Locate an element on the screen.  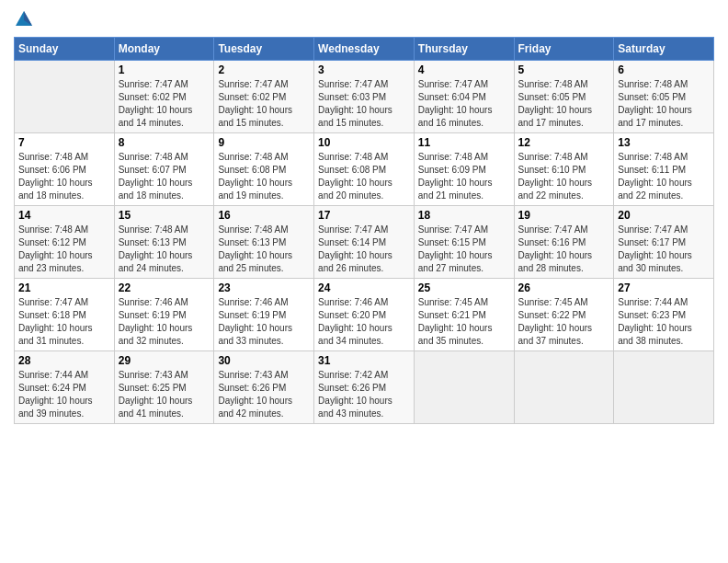
calendar-day-cell: 8Sunrise: 7:48 AMSunset: 6:07 PMDaylight… is located at coordinates (164, 169).